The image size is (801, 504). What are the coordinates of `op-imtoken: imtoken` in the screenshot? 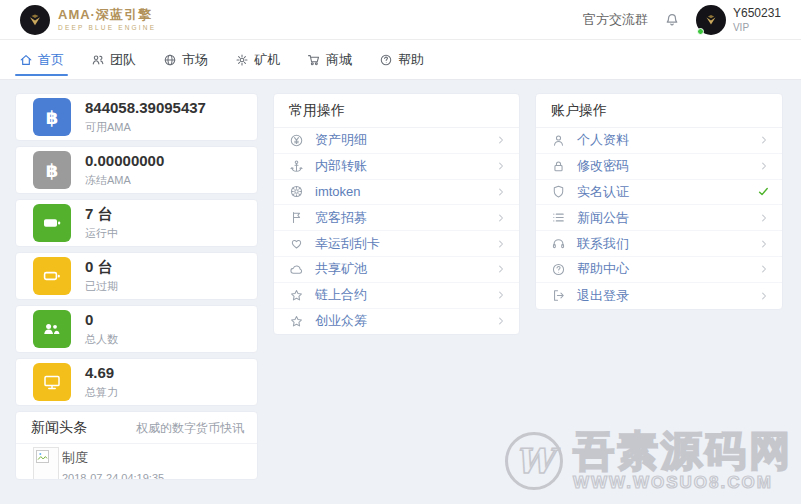 It's located at (396, 193).